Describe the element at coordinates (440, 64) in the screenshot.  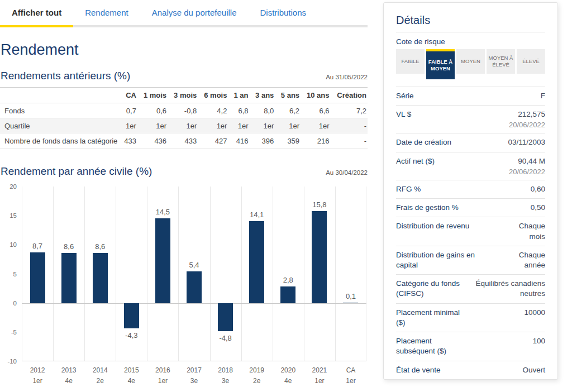
I see `risk-level-faible-a-moyen: FAIBLE À MOYEN` at that location.